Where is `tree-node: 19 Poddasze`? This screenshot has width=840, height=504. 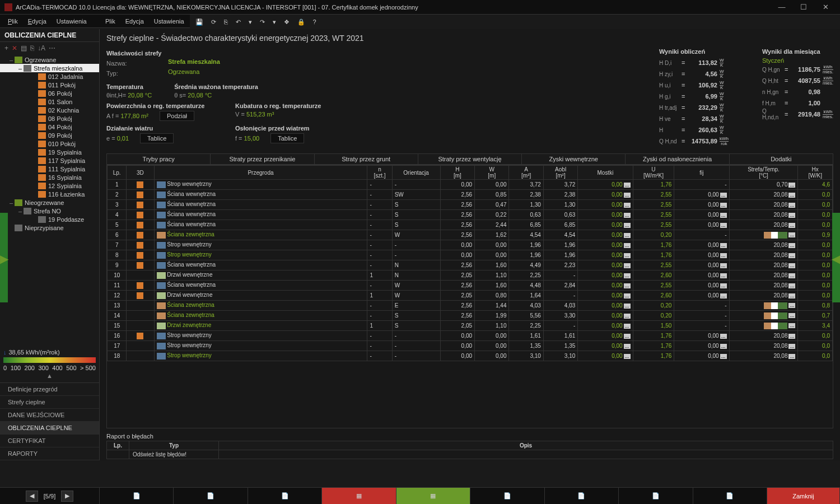 tree-node: 19 Poddasze is located at coordinates (49, 220).